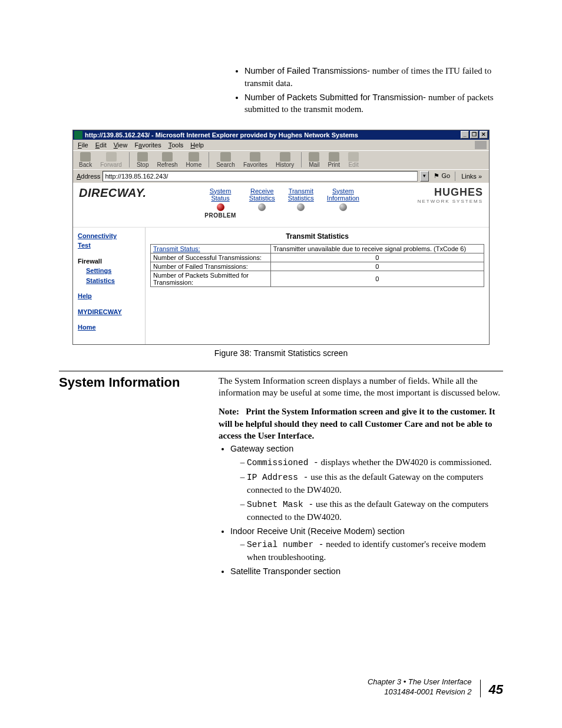  I want to click on footer-divider, so click(481, 689).